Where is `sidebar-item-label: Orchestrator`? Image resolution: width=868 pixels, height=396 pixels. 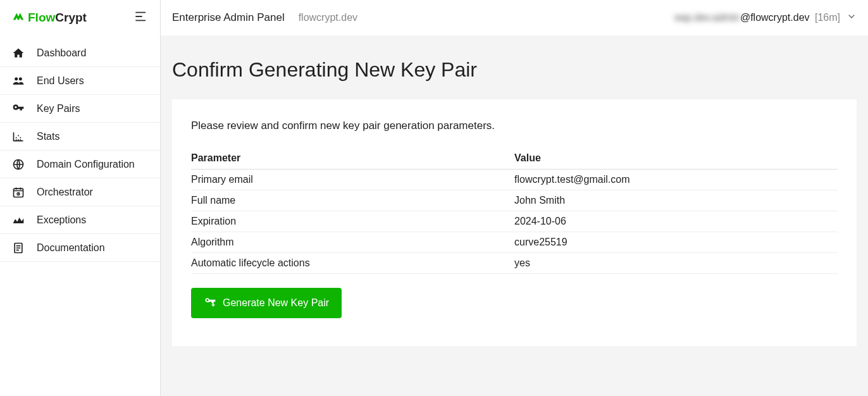 sidebar-item-label: Orchestrator is located at coordinates (65, 192).